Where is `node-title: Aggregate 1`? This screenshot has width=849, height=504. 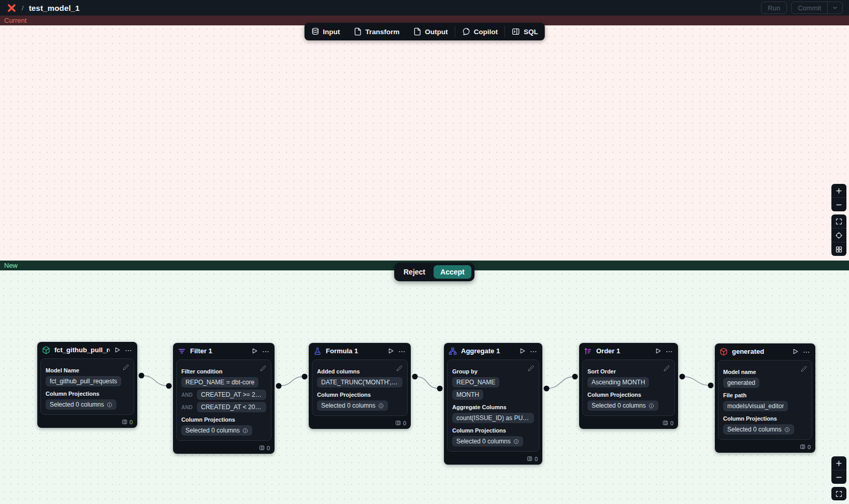
node-title: Aggregate 1 is located at coordinates (488, 351).